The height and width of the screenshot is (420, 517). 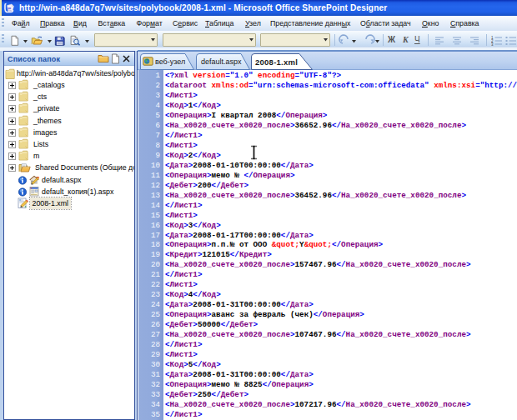 I want to click on svg-text: 3, so click(x=492, y=45).